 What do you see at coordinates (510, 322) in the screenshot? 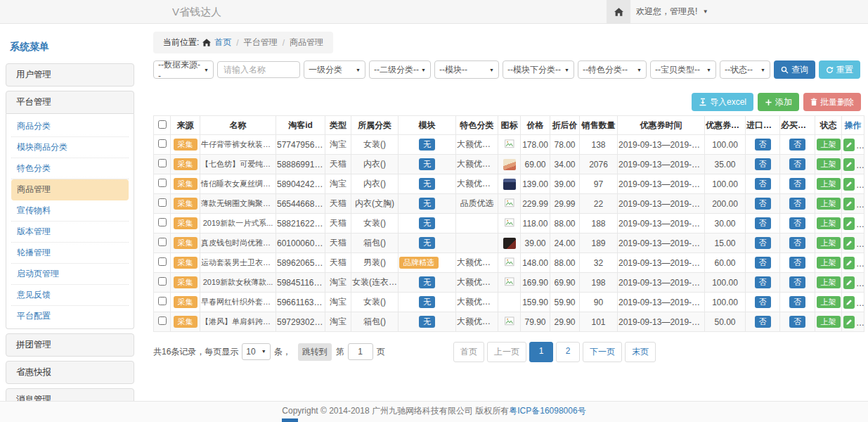
I see `cell-icon` at bounding box center [510, 322].